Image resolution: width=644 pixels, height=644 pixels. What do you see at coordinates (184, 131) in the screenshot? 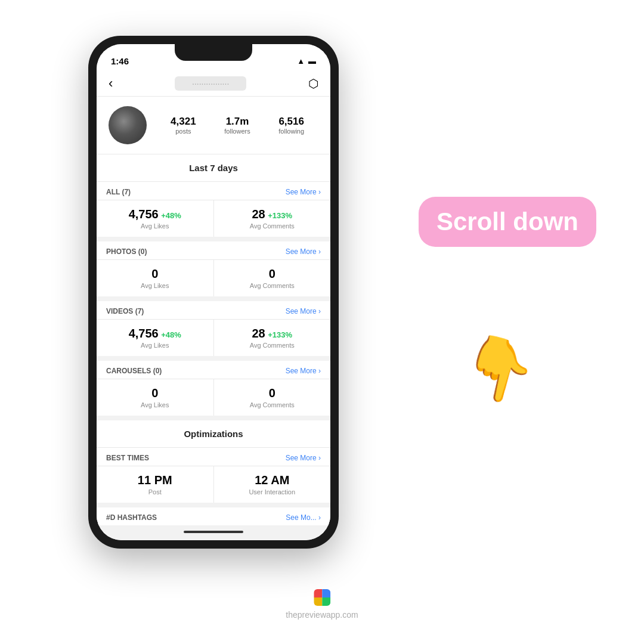
I see `posts-label: posts` at bounding box center [184, 131].